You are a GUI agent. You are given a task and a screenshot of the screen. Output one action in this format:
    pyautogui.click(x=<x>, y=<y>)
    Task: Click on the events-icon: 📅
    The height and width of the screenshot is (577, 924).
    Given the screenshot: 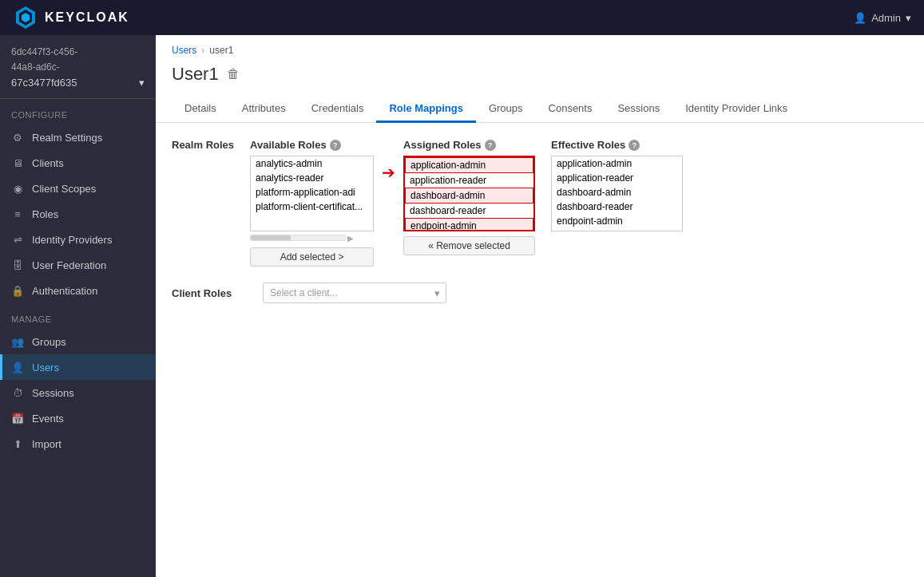 What is the action you would take?
    pyautogui.click(x=18, y=418)
    